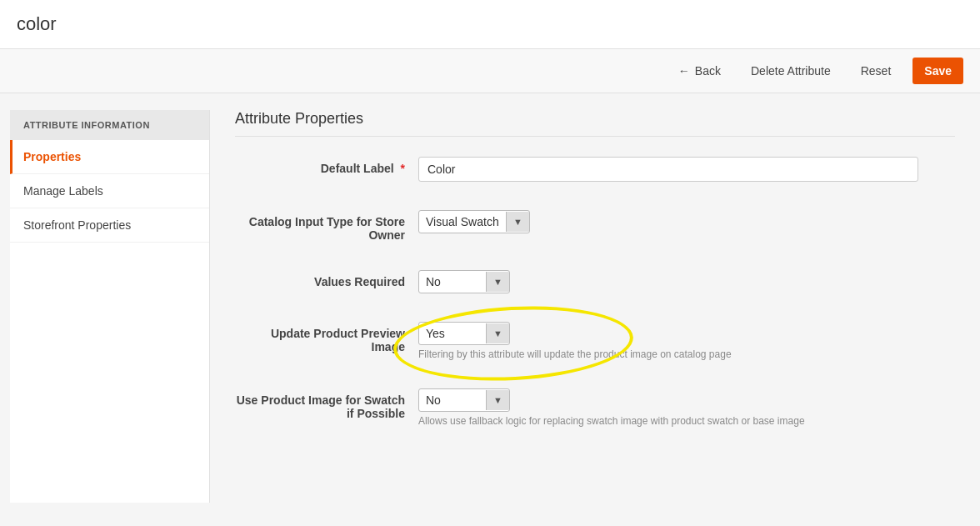  Describe the element at coordinates (490, 25) in the screenshot. I see `page-header: color` at that location.